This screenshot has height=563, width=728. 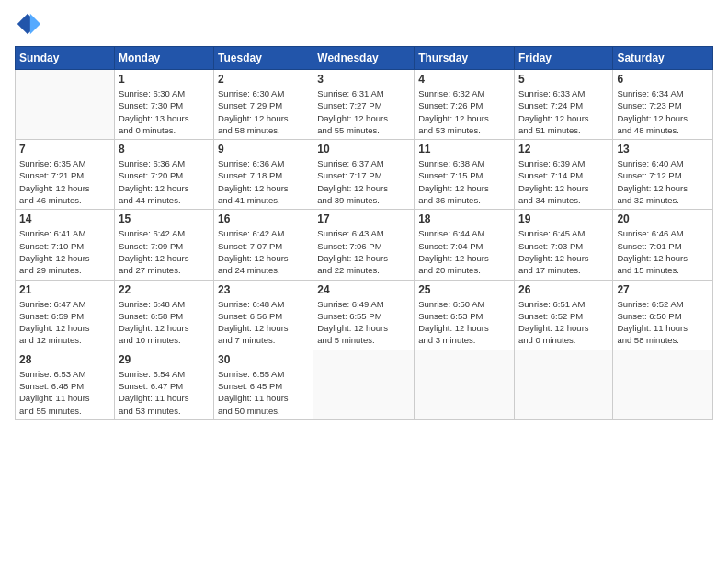 What do you see at coordinates (364, 59) in the screenshot?
I see `day-header-wednesday: Wednesday` at bounding box center [364, 59].